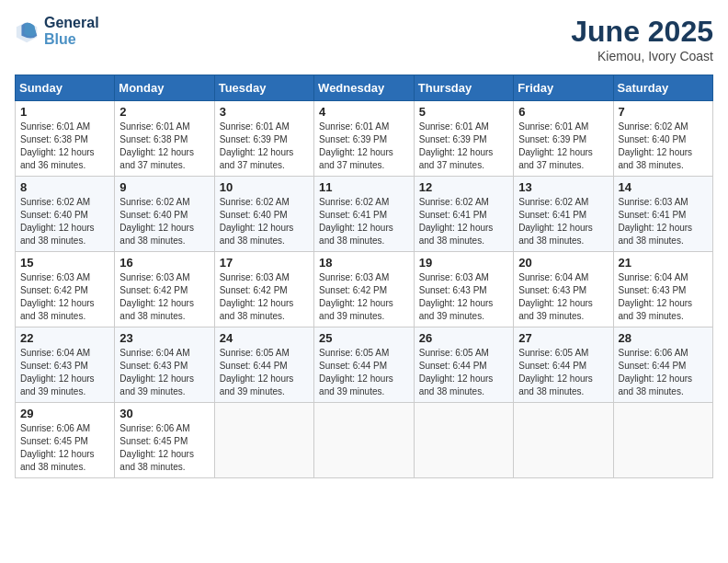  I want to click on calendar-cell: 27Sunrise: 6:05 AMSunset: 6:44 PMDayligh…, so click(563, 365).